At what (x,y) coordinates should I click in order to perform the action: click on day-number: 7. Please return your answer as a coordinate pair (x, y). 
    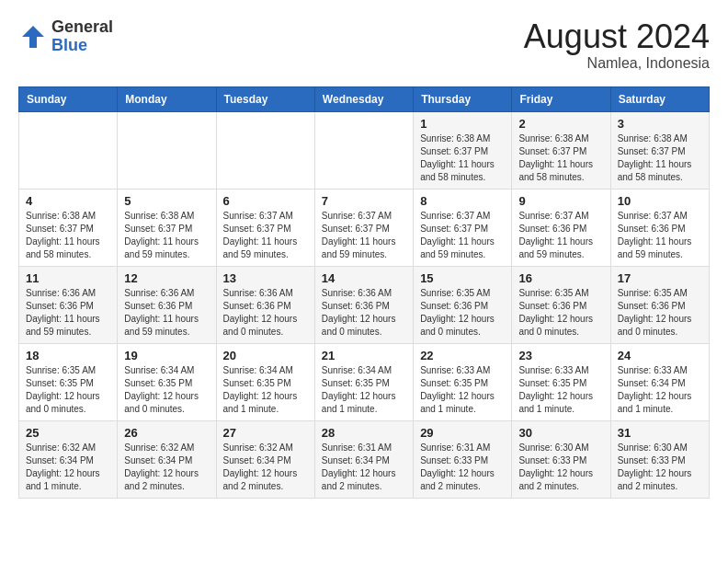
    Looking at the image, I should click on (364, 201).